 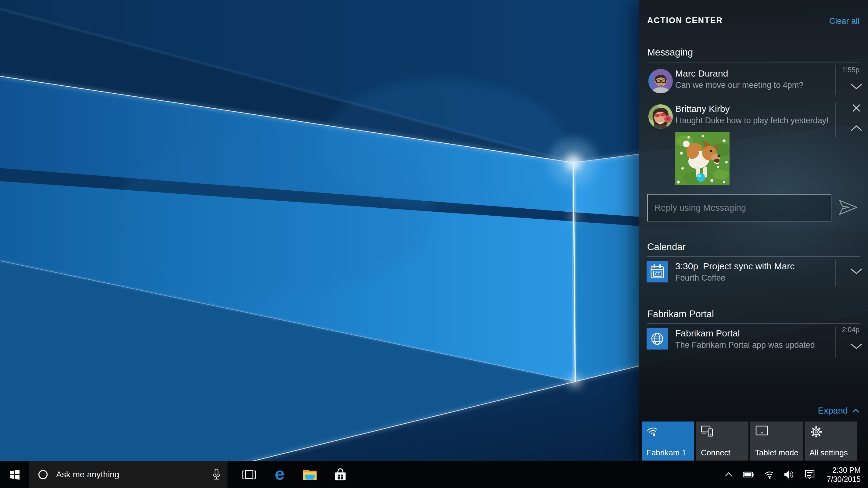 I want to click on notification-message: Can we move our meeting to 4pm?, so click(x=739, y=85).